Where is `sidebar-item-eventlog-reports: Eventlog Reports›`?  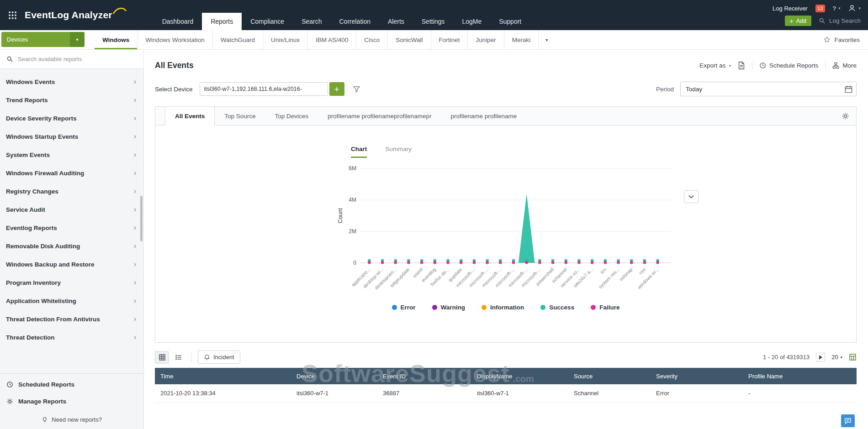
sidebar-item-eventlog-reports: Eventlog Reports› is located at coordinates (72, 228).